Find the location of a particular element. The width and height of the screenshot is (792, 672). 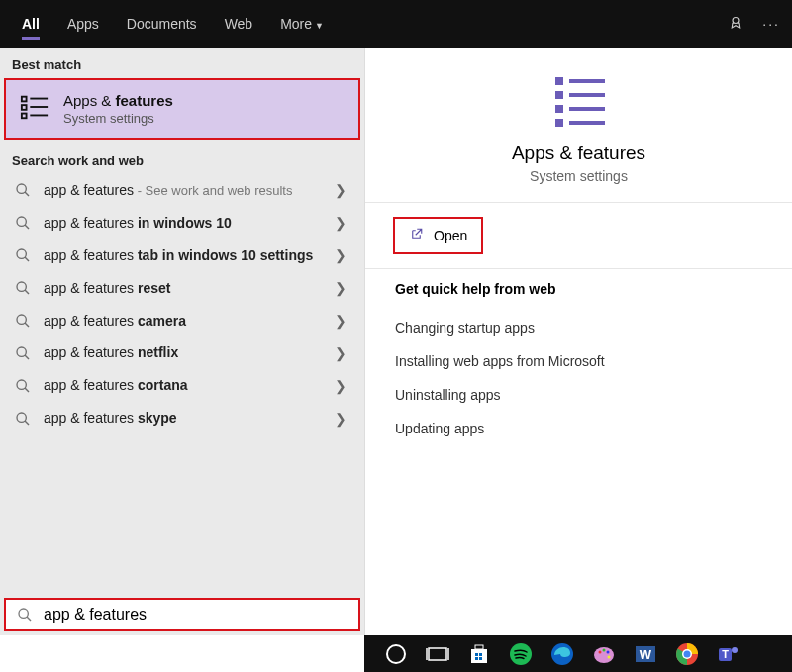

search-filter-tabs: All Apps Documents Web More▼ ··· is located at coordinates (396, 24).